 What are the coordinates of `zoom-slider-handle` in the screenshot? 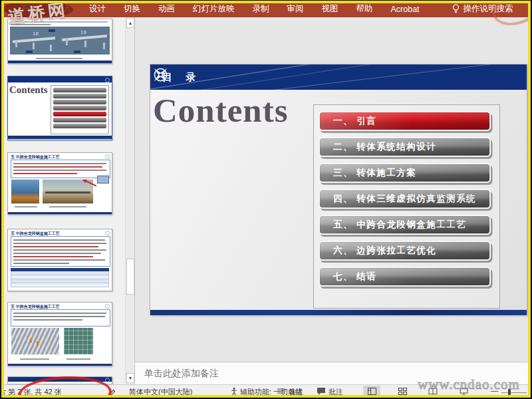 It's located at (509, 392).